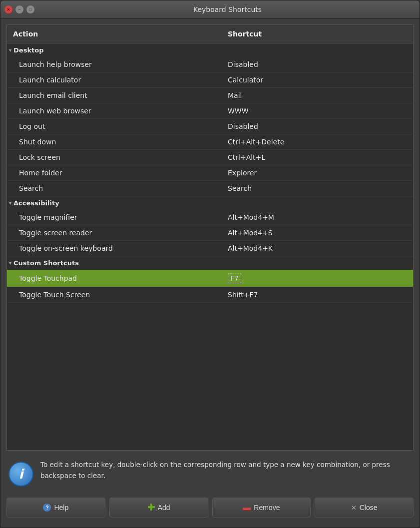  I want to click on info-box: i To edit a shortcut key, double-click o…, so click(210, 473).